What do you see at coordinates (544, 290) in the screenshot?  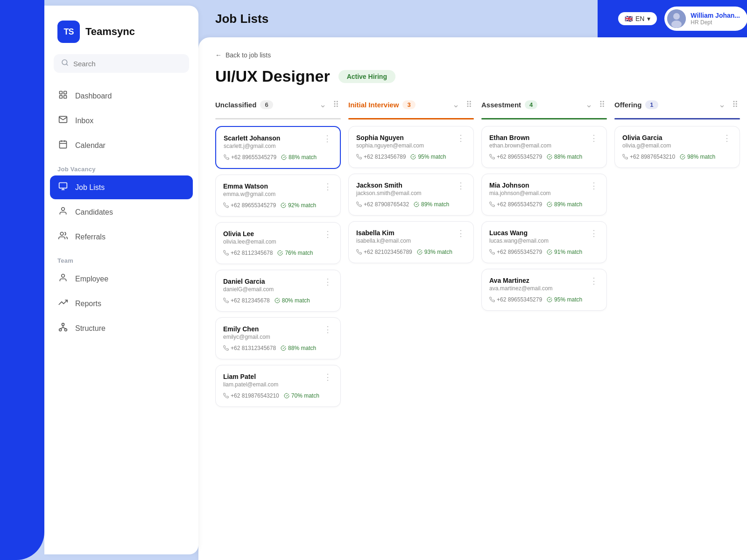 I see `candidate-card: Ava Martinez ava.martinez@email.com ⋮ +6…` at bounding box center [544, 290].